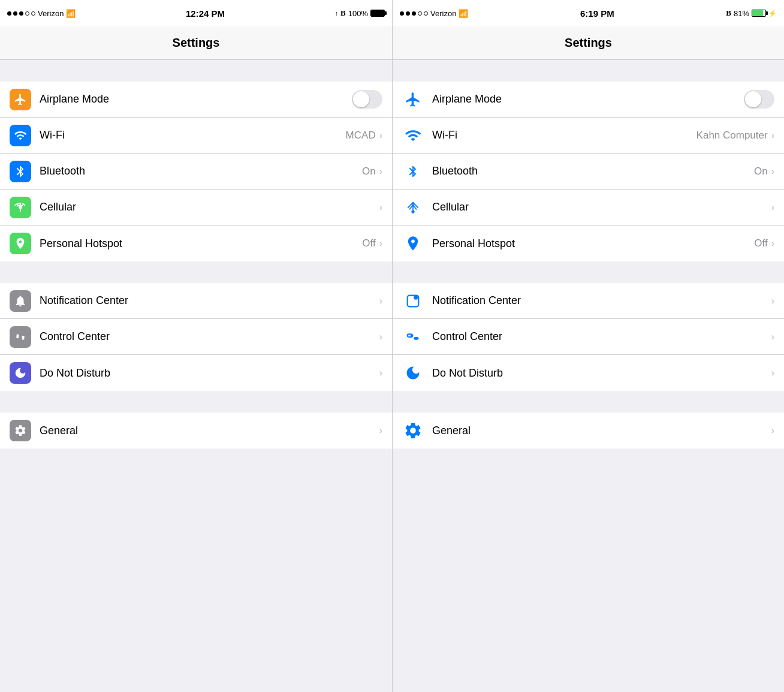 Image resolution: width=784 pixels, height=692 pixels. Describe the element at coordinates (761, 243) in the screenshot. I see `hotspot-value-2: Off` at that location.